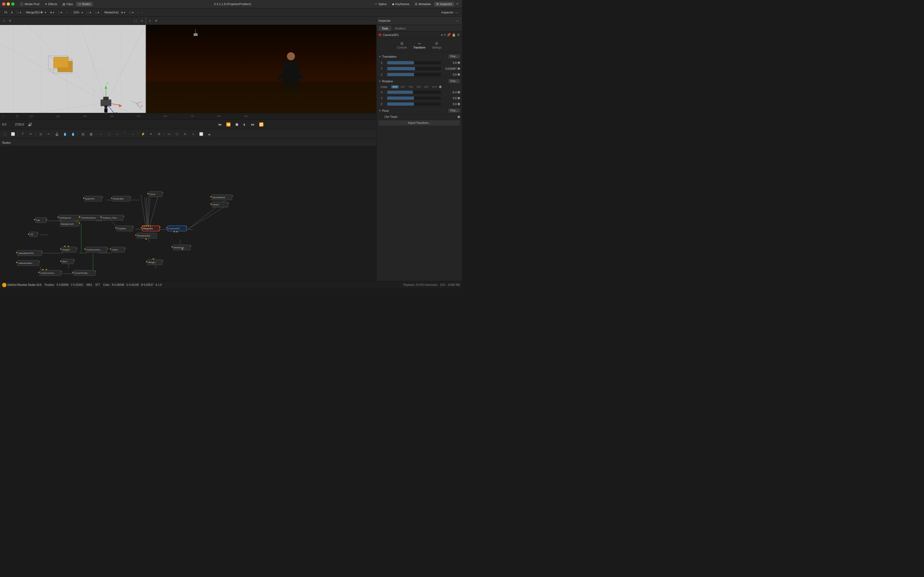 The image size is (924, 577). I want to click on rect-tool: ⬚, so click(109, 134).